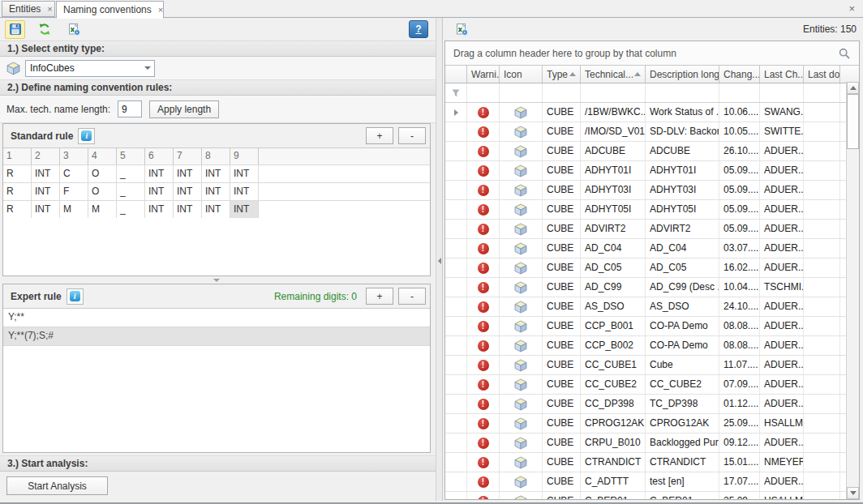  What do you see at coordinates (440, 261) in the screenshot?
I see `collapse-left-icon` at bounding box center [440, 261].